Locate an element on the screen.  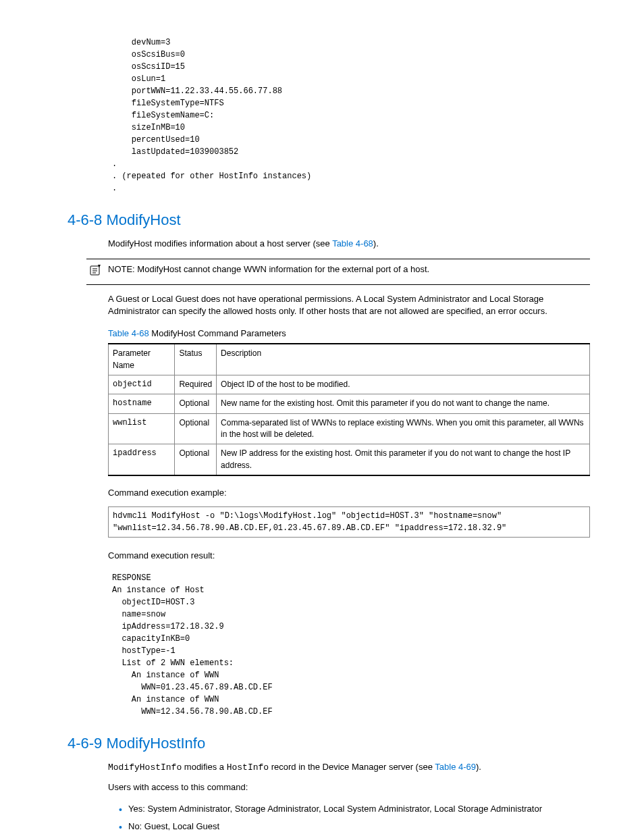
code-exec-result: RESPONSE An instance of Host objectID=HO… is located at coordinates (349, 645).